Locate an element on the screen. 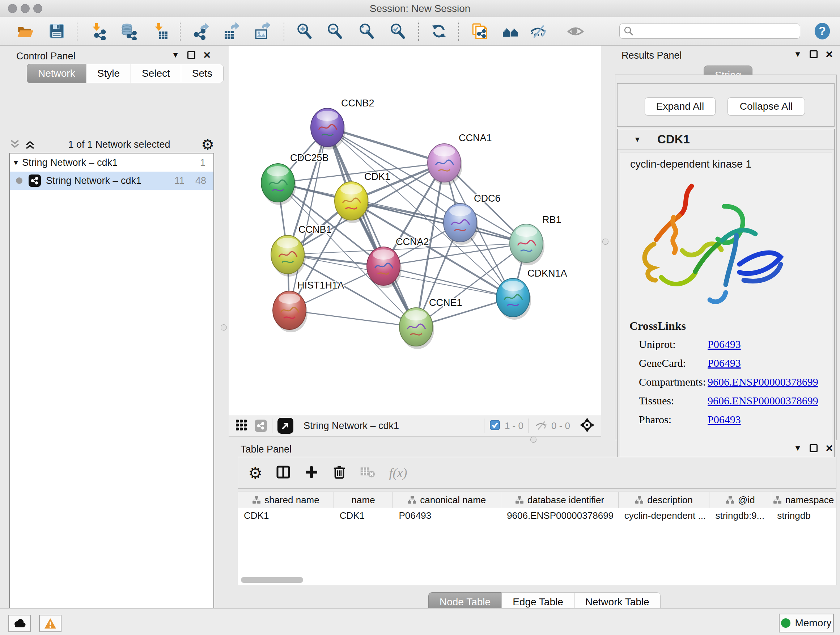 The width and height of the screenshot is (840, 635). network-row: String Network – cdk1 11 48 is located at coordinates (112, 181).